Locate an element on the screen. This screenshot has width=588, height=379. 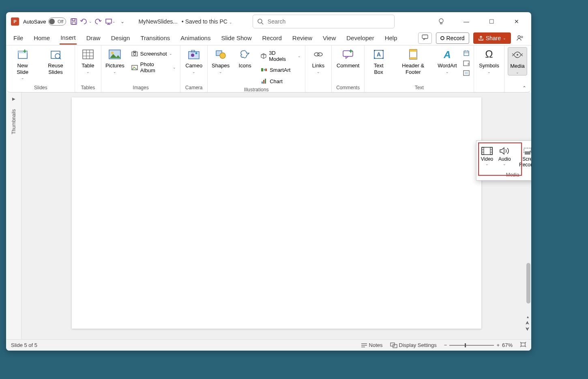
media-group-label: Media is located at coordinates (505, 174).